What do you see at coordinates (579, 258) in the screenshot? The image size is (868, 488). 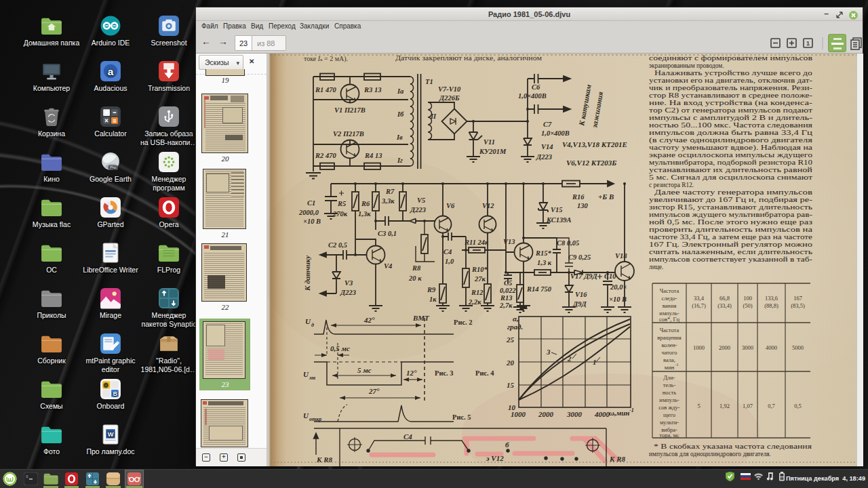 I see `svg-text: C9 0,25` at bounding box center [579, 258].